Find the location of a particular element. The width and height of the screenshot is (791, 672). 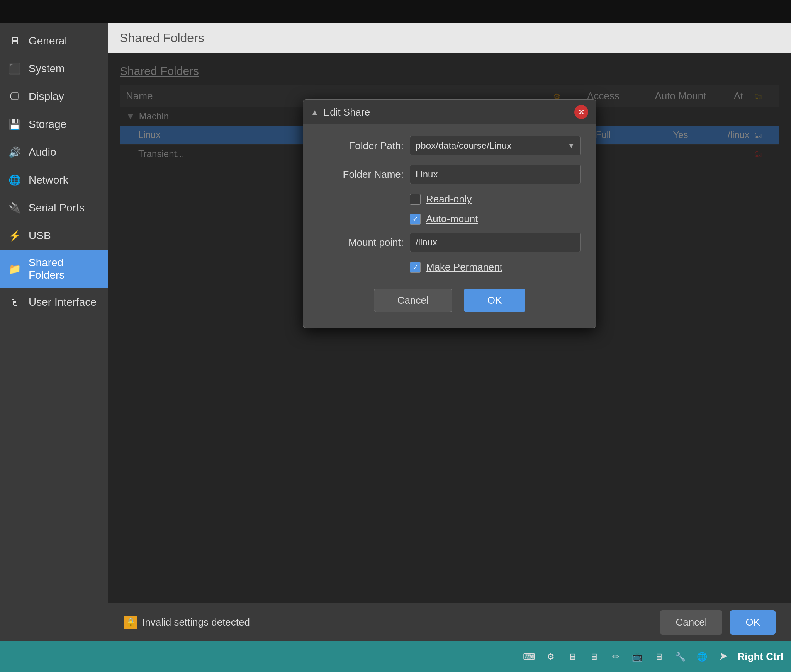

sidebar-label-shared: Shared Folders is located at coordinates (65, 269).